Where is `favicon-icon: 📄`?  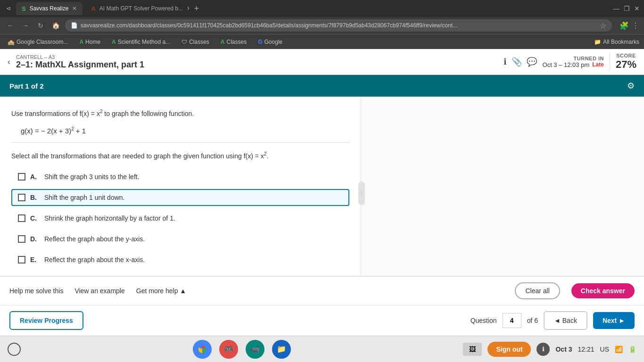
favicon-icon: 📄 is located at coordinates (74, 25).